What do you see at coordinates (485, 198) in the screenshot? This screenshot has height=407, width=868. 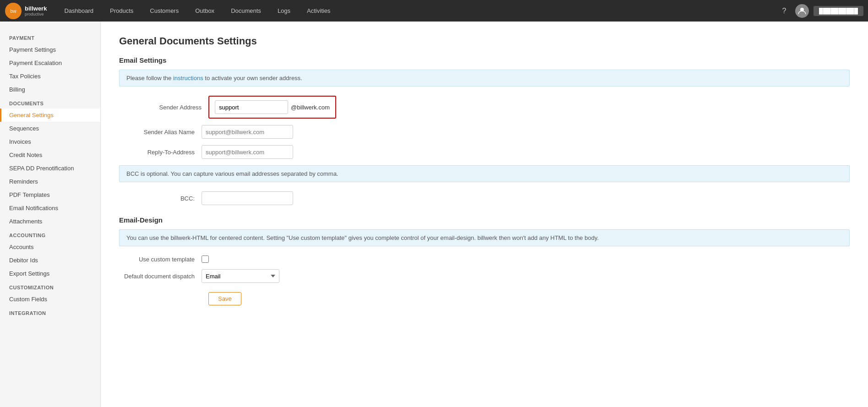 I see `bcc-row: BCC:` at bounding box center [485, 198].